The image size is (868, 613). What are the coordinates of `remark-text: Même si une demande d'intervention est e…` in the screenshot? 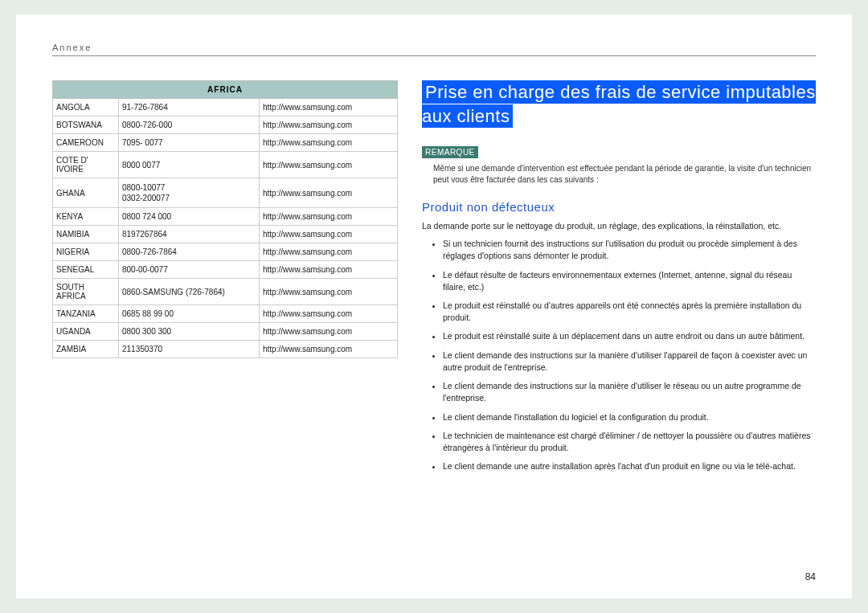 It's located at (624, 174).